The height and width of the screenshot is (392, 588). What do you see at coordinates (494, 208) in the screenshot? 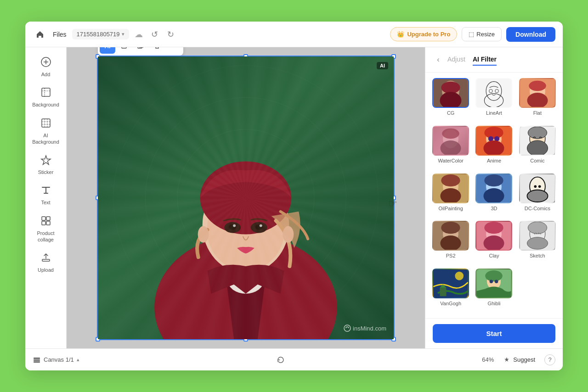
I see `filter-3d-label: 3D` at bounding box center [494, 208].